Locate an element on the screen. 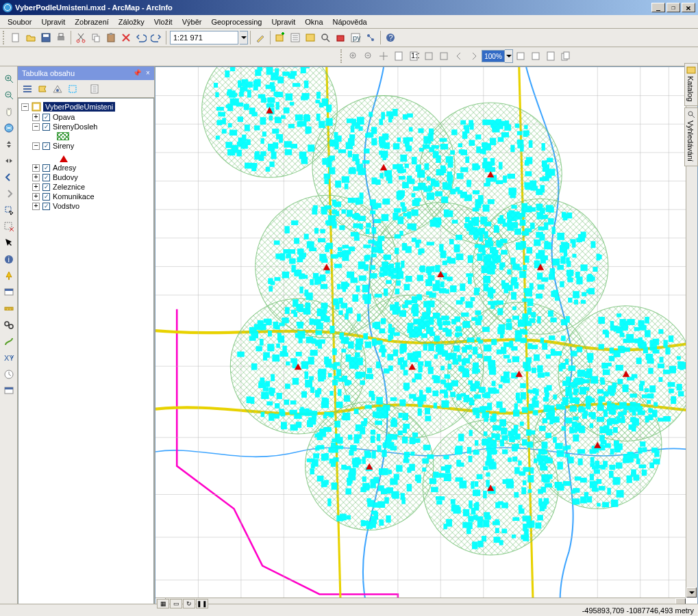  menu-zalozky: Záložky is located at coordinates (132, 22).